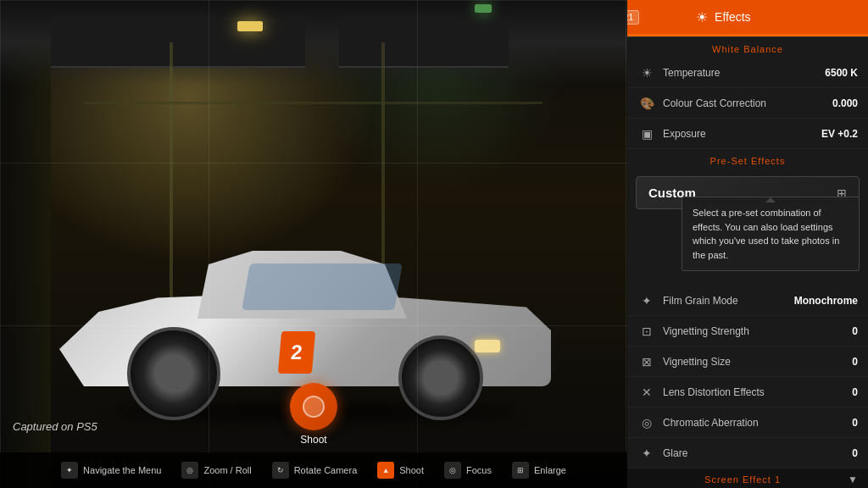 Image resolution: width=868 pixels, height=488 pixels. I want to click on rotate-label: Rotate Camera, so click(326, 470).